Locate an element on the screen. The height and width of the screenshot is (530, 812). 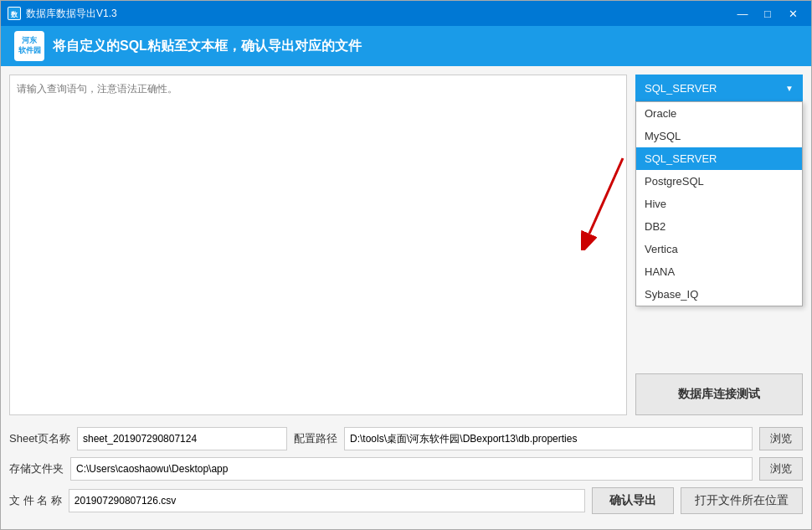
sheet-label: Sheet页名称 is located at coordinates (40, 439).